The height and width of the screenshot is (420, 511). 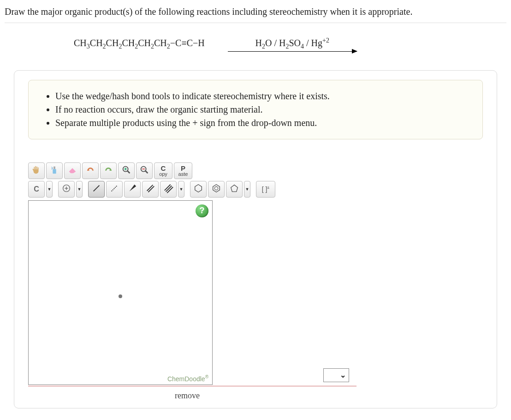 What do you see at coordinates (96, 189) in the screenshot?
I see `single-bond-icon` at bounding box center [96, 189].